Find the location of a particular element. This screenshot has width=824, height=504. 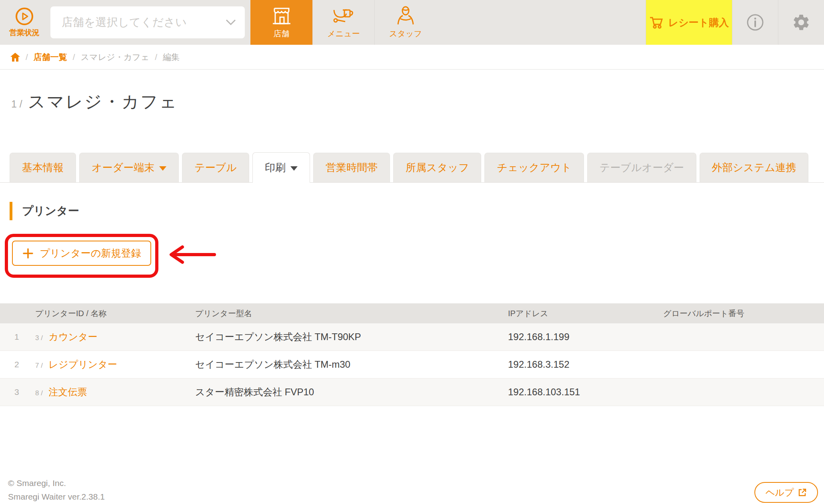

copyright-text: © Smaregi, Inc. is located at coordinates (416, 483).